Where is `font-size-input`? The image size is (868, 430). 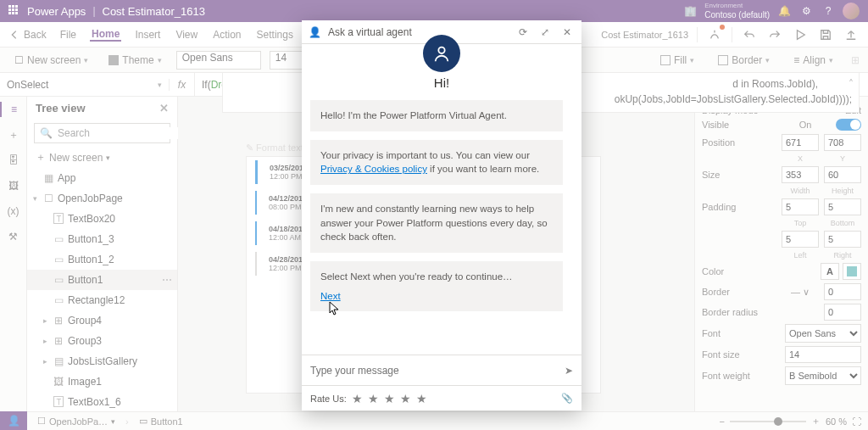 font-size-input is located at coordinates (823, 355).